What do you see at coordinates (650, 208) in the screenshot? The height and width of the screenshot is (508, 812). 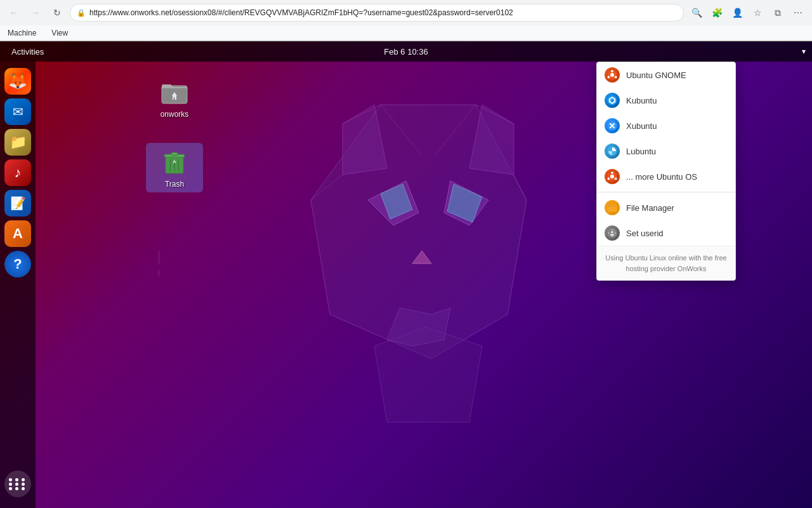 I see `file-manager-label: File Manager` at bounding box center [650, 208].